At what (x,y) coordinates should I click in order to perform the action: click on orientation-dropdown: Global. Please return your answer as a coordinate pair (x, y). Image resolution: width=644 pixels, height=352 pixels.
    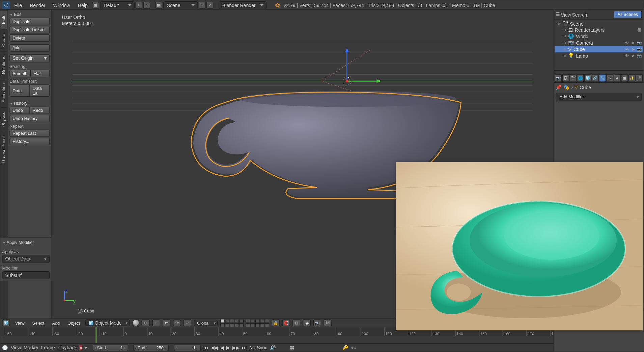
    Looking at the image, I should click on (206, 323).